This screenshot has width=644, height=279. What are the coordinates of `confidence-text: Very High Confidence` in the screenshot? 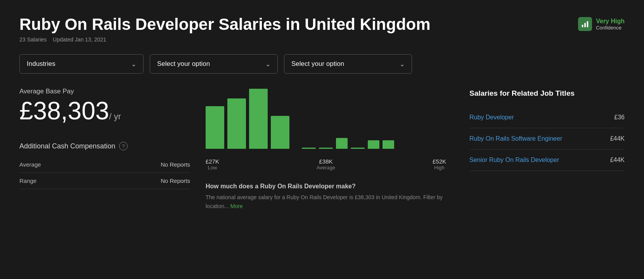 It's located at (610, 24).